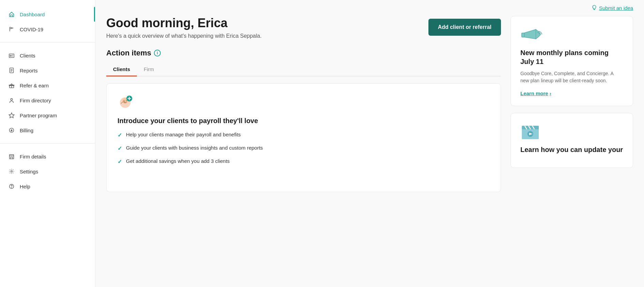  I want to click on checklist-item-3: ✓ Get additional savings when you add 3 …, so click(304, 162).